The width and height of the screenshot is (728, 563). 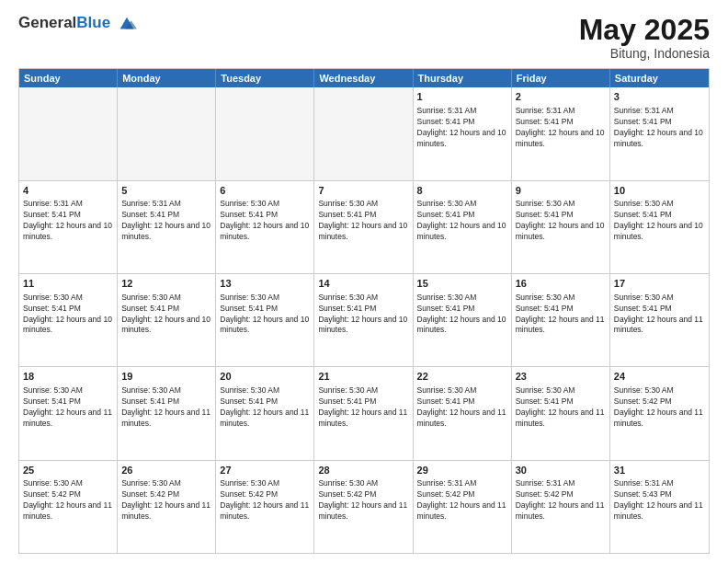 I want to click on logo-icon, so click(x=127, y=24).